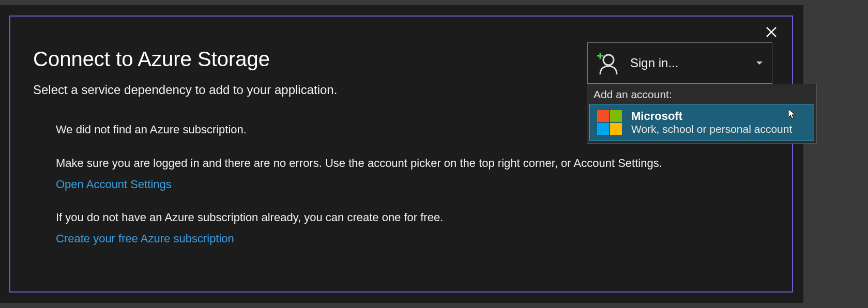 Image resolution: width=868 pixels, height=308 pixels. Describe the element at coordinates (680, 63) in the screenshot. I see `sign-in-button: Sign in...` at that location.